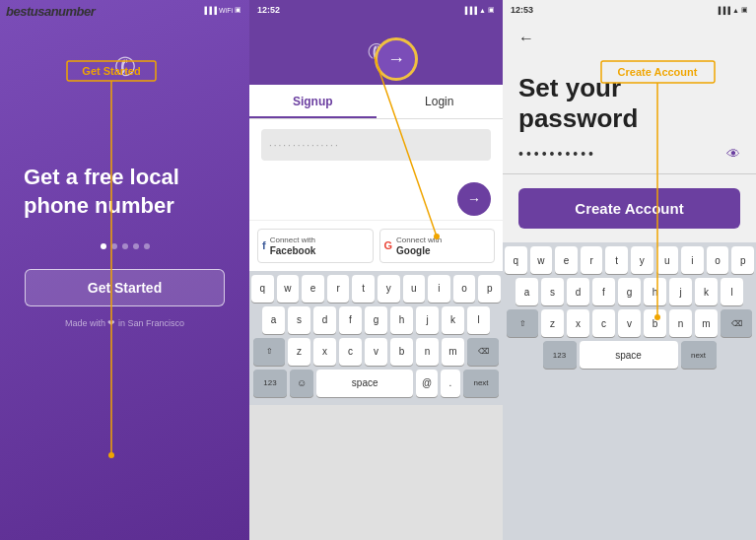 This screenshot has height=540, width=756. I want to click on key-l2: l, so click(731, 292).